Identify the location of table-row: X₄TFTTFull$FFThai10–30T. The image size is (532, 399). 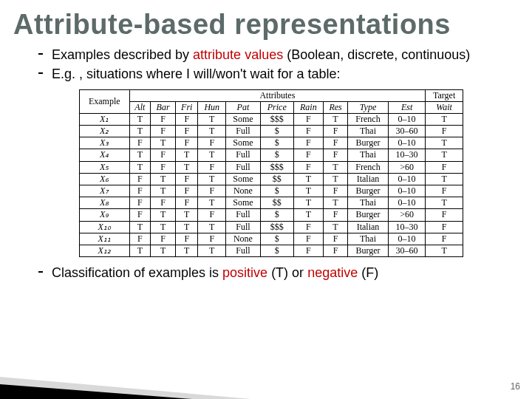
(272, 155).